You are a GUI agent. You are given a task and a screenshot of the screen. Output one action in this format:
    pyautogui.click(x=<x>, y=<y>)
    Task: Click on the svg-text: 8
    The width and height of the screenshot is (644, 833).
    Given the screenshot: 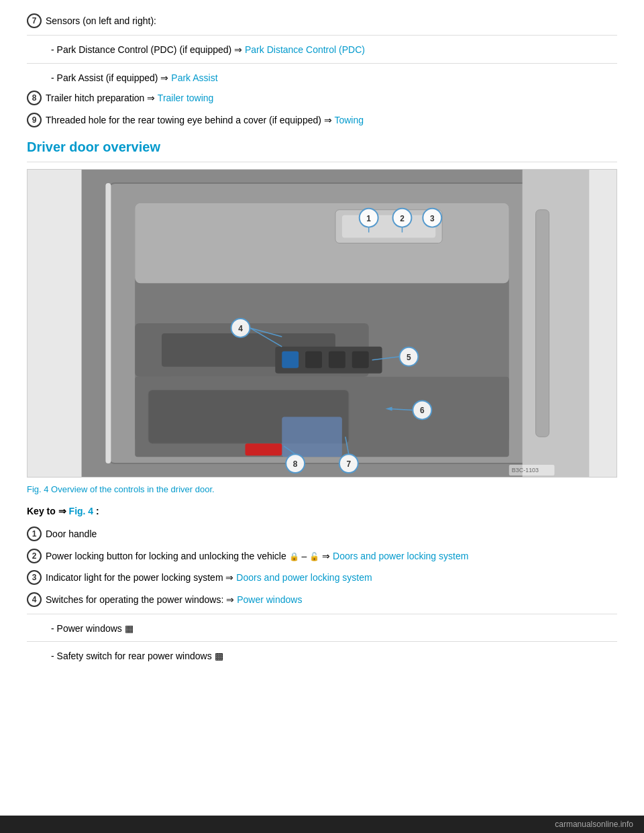 What is the action you would take?
    pyautogui.click(x=295, y=464)
    